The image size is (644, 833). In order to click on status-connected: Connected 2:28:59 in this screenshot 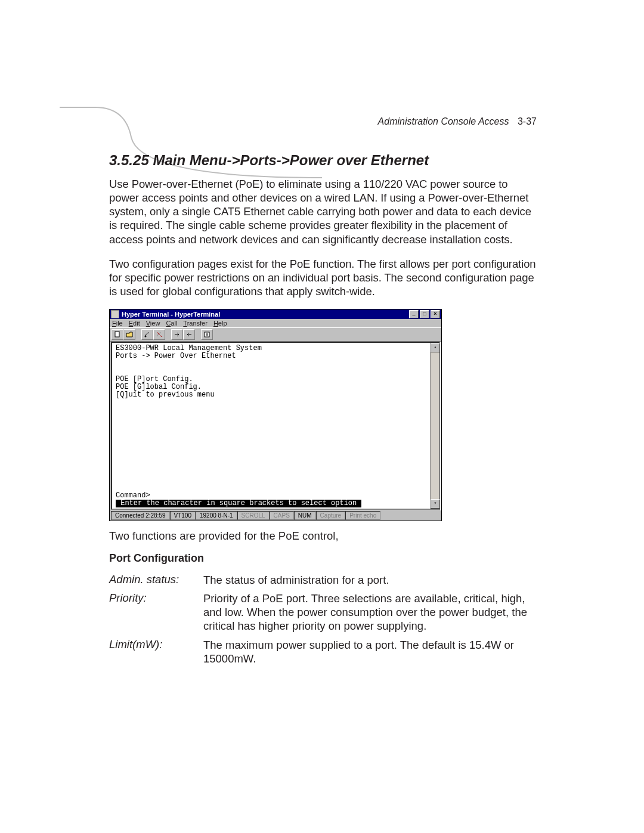, I will do `click(141, 515)`.